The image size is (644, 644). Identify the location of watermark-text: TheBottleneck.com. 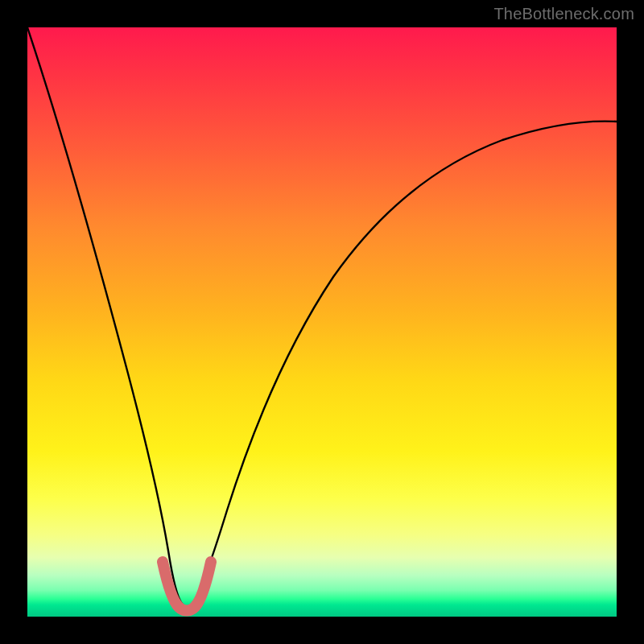
(564, 14).